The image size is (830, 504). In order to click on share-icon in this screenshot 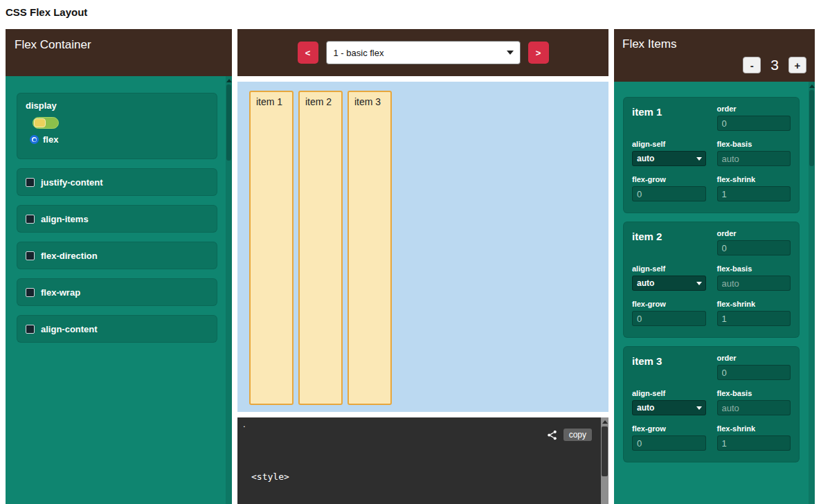, I will do `click(552, 435)`.